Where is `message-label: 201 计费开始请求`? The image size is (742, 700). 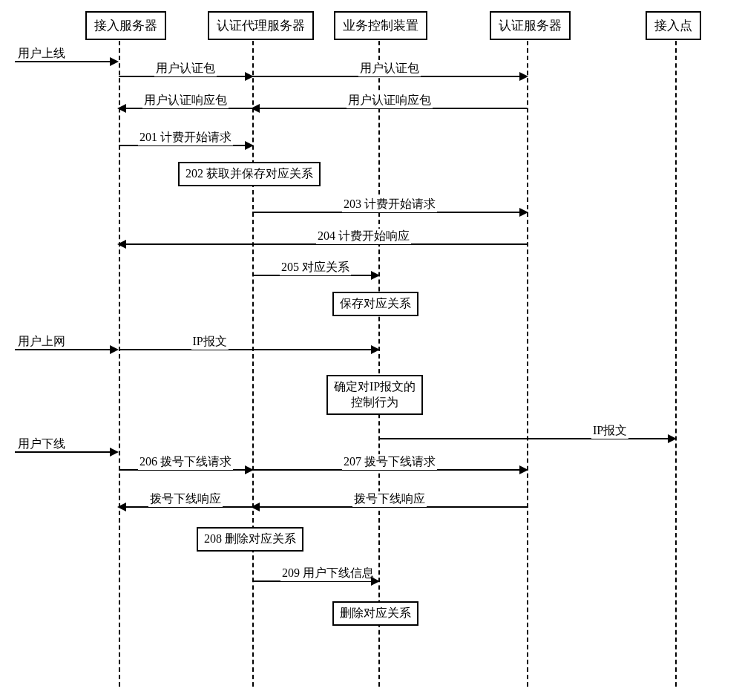
message-label: 201 计费开始请求 is located at coordinates (186, 138).